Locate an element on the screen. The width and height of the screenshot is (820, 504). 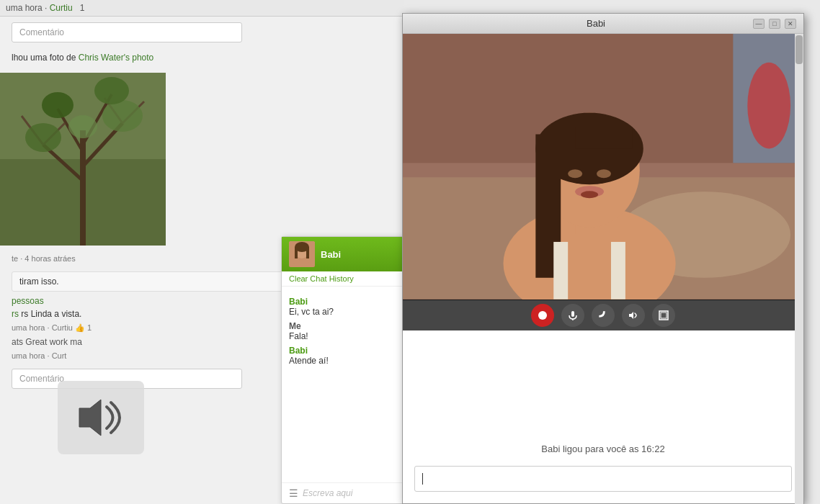
clear-chat-history: Clear Chat History is located at coordinates (349, 279).